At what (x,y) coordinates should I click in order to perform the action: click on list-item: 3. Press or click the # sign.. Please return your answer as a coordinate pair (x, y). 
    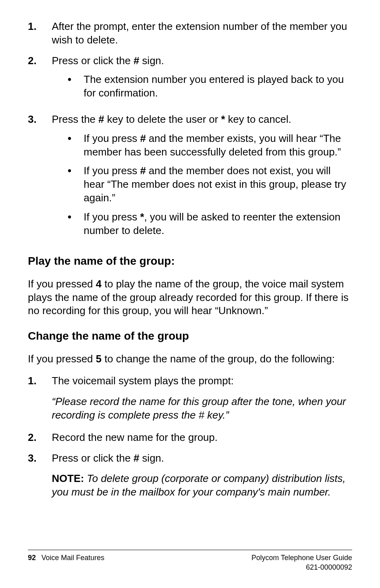
    Looking at the image, I should click on (190, 458).